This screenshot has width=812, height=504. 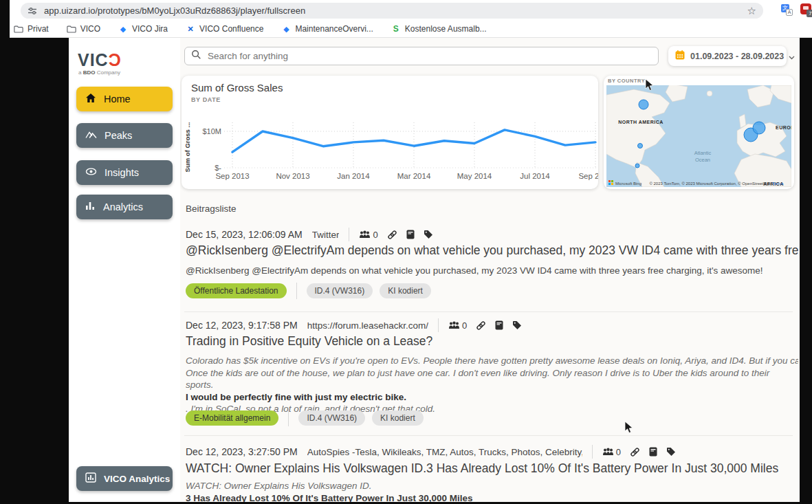 I want to click on search-input: Search for anything, so click(x=421, y=56).